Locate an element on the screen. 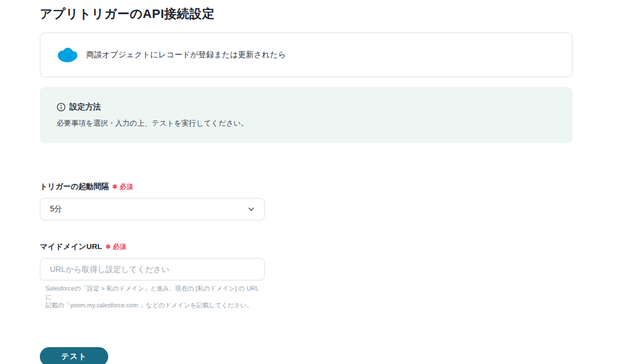 This screenshot has width=618, height=364. salesforce-cloud-icon is located at coordinates (67, 55).